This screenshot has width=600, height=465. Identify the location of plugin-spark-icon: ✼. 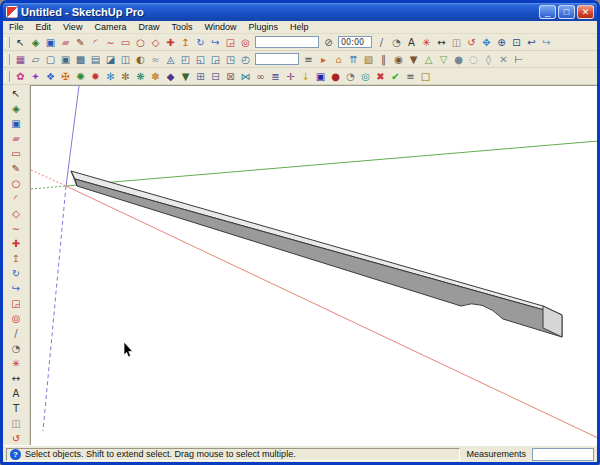
(126, 76).